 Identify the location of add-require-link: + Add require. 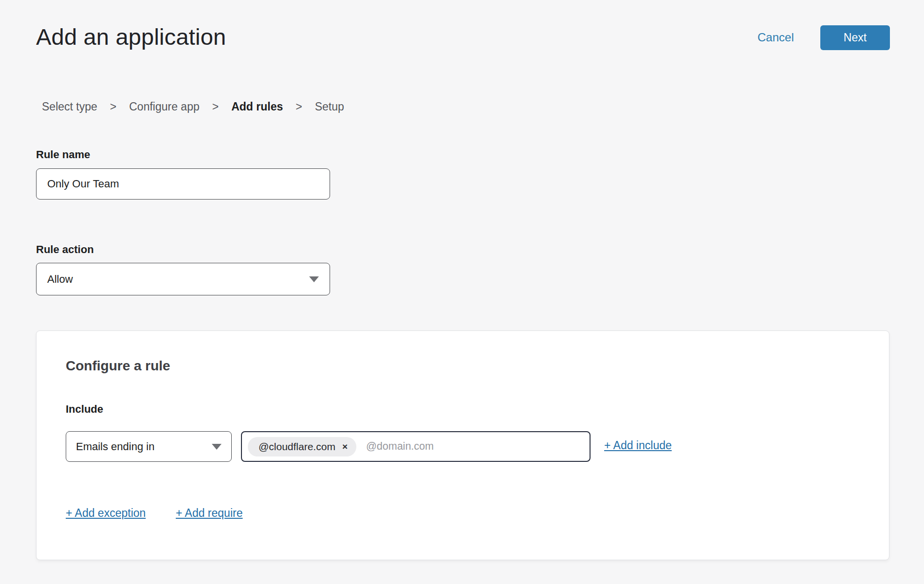
(209, 513).